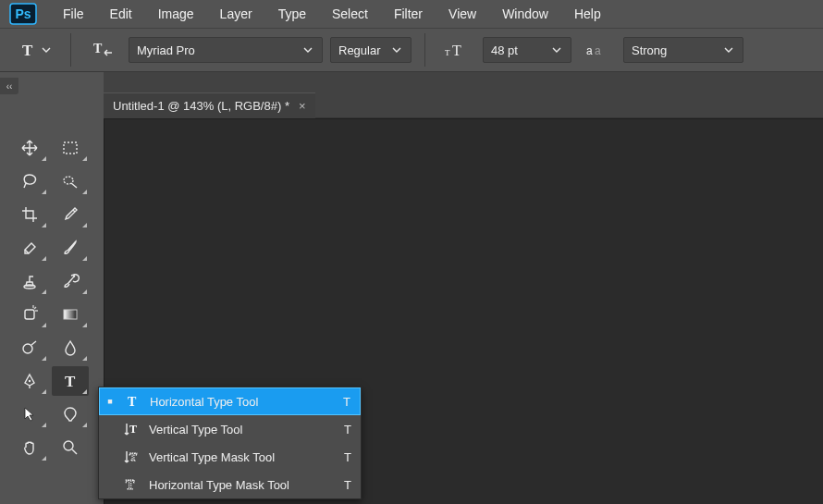 This screenshot has width=823, height=504. Describe the element at coordinates (9, 86) in the screenshot. I see `panel-collapse-button: ‹‹` at that location.